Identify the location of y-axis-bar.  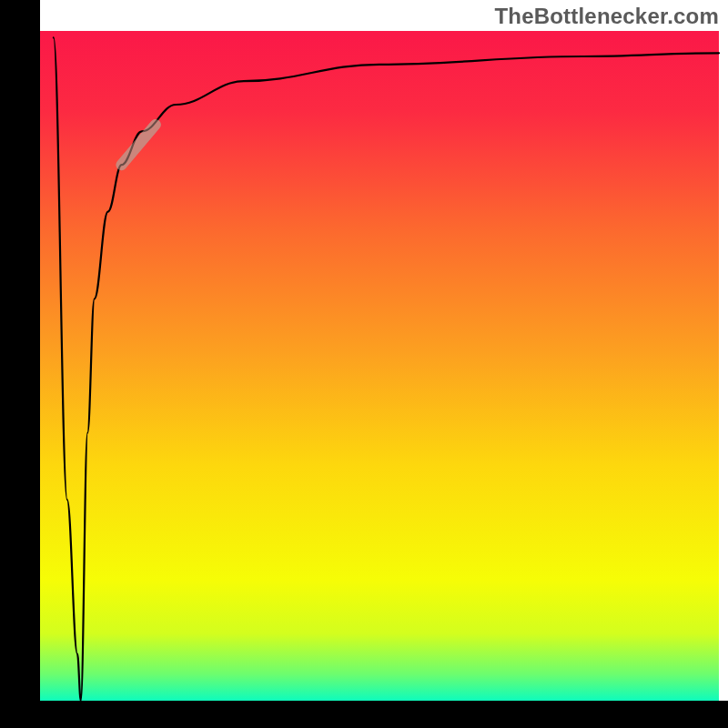
(20, 364).